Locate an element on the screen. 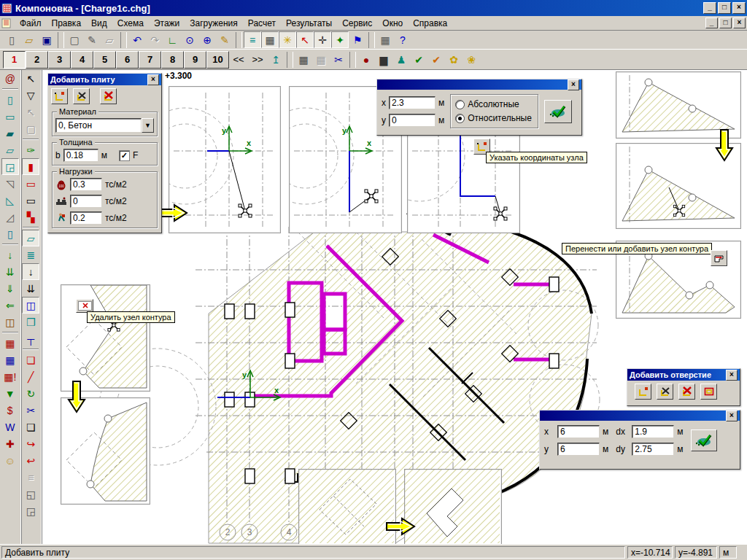 The image size is (747, 560). delete-node-button is located at coordinates (82, 96).